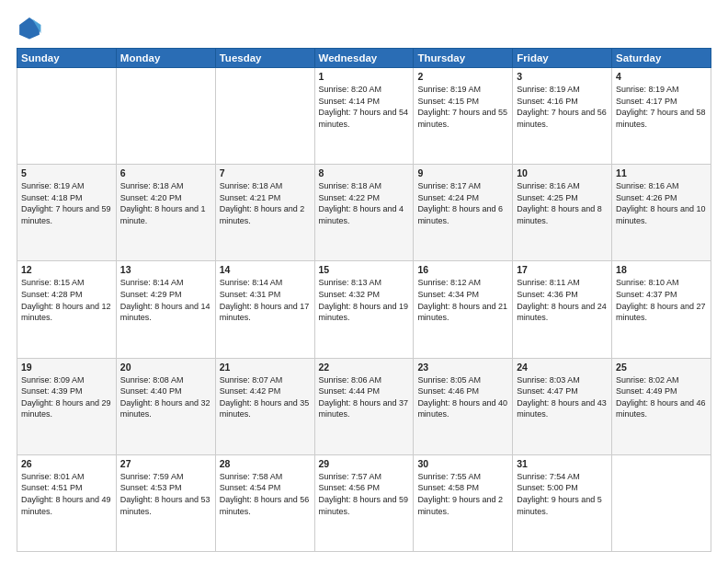 Image resolution: width=728 pixels, height=563 pixels. I want to click on day-info: Sunrise: 8:18 AM Sunset: 4:22 PM Dayligh…, so click(364, 203).